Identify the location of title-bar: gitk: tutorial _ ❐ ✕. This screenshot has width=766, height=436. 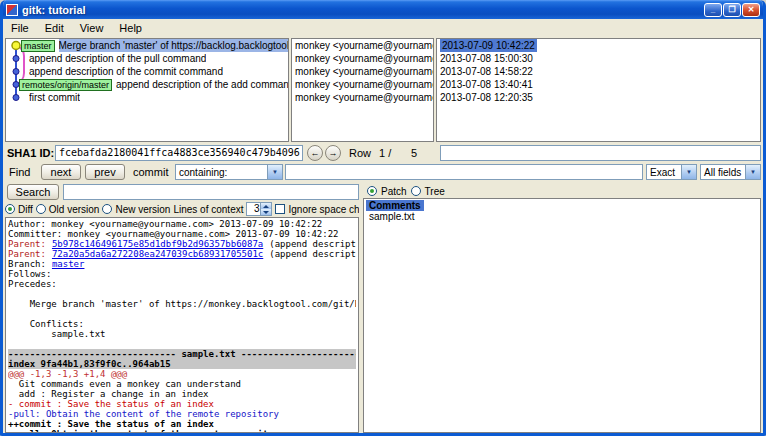
(383, 10).